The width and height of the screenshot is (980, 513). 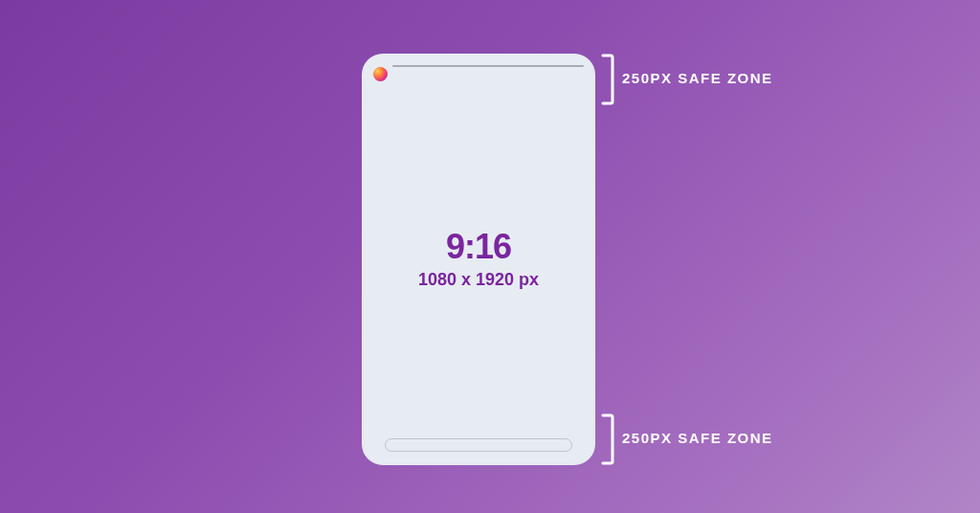 I want to click on bracket-bottom-icon, so click(x=608, y=439).